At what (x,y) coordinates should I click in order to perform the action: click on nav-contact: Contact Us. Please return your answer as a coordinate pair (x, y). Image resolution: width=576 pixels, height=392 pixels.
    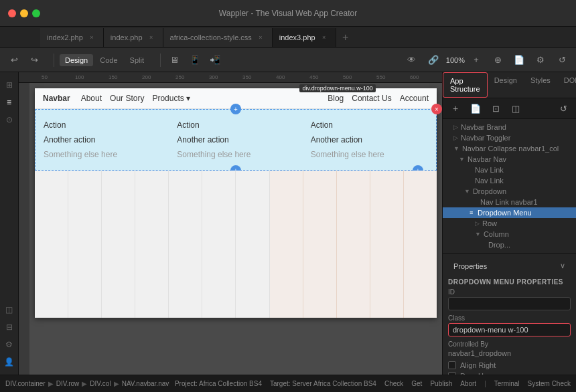
    Looking at the image, I should click on (371, 98).